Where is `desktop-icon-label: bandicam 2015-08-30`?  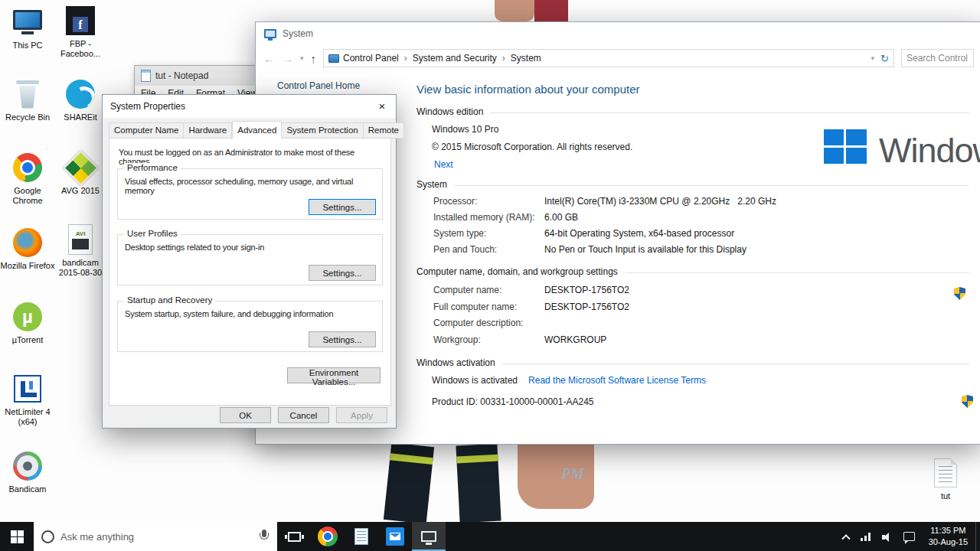 desktop-icon-label: bandicam 2015-08-30 is located at coordinates (80, 268).